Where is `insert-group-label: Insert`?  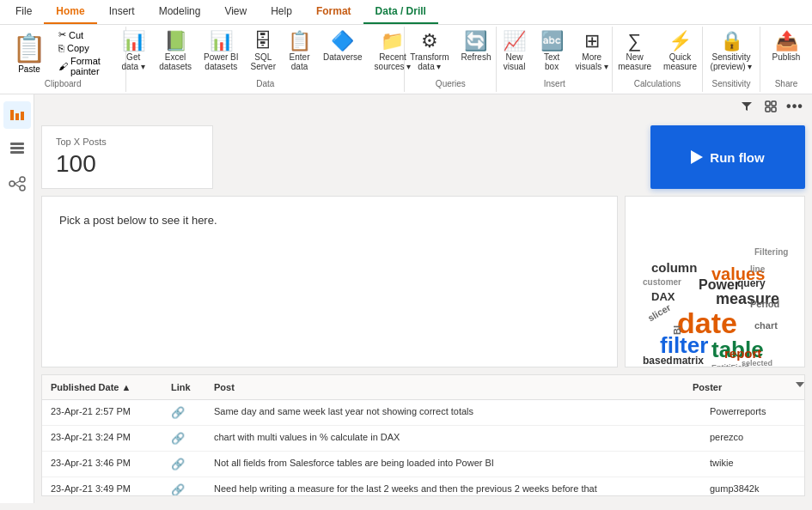 insert-group-label: Insert is located at coordinates (555, 84).